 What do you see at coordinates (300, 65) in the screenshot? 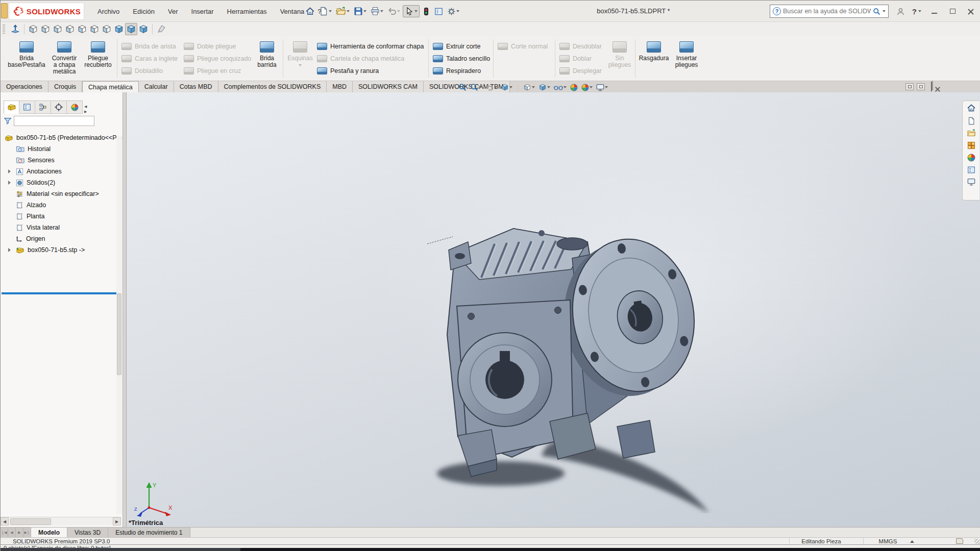
I see `esquinas-dropdown-icon` at bounding box center [300, 65].